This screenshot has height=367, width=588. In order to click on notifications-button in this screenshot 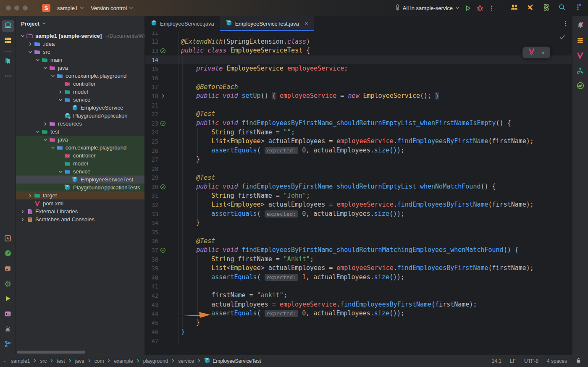, I will do `click(580, 26)`.